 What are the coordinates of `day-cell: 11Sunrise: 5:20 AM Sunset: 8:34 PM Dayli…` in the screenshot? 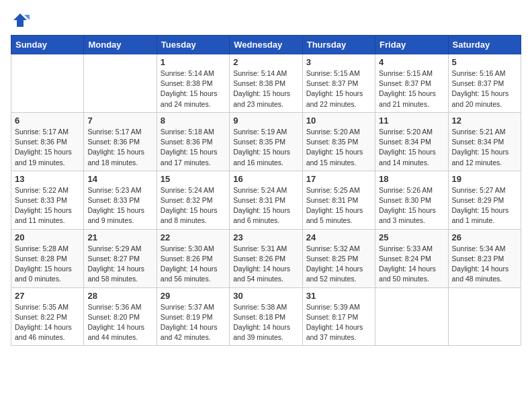 It's located at (412, 141).